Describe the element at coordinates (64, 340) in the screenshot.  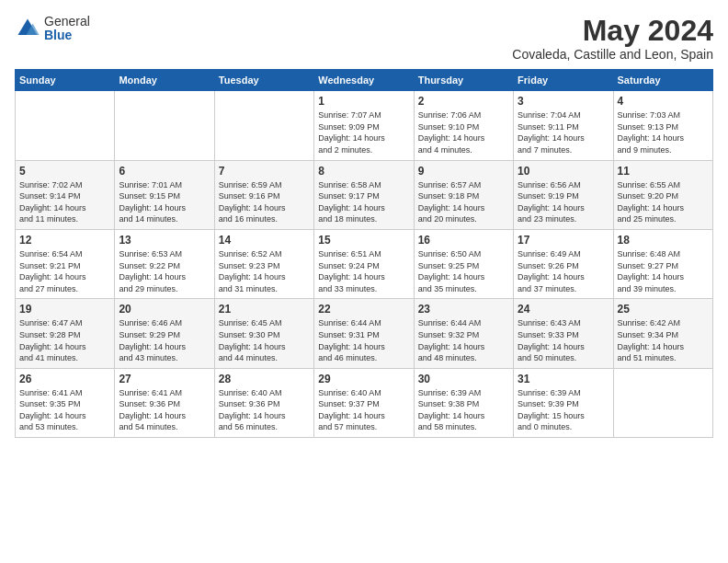
I see `day-info: Sunrise: 6:47 AM Sunset: 9:28 PM Dayligh…` at that location.